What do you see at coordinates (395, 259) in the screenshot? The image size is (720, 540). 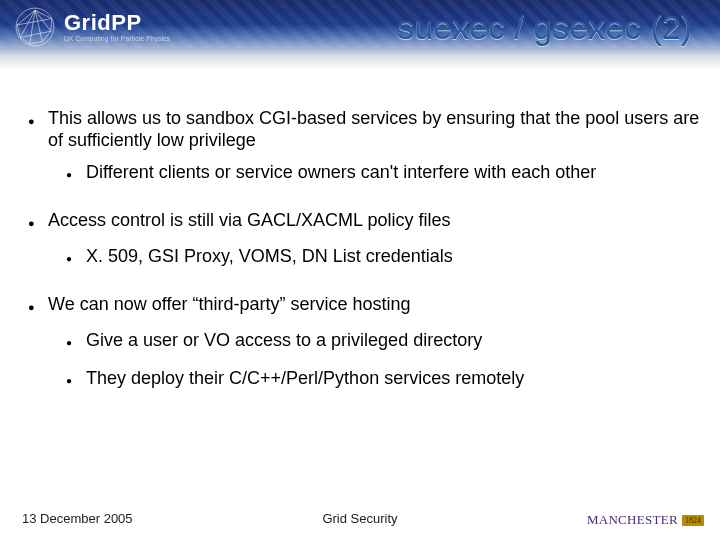 I see `bullet-2a-text: X. 509, GSI Proxy, VOMS, DN List credent…` at bounding box center [395, 259].